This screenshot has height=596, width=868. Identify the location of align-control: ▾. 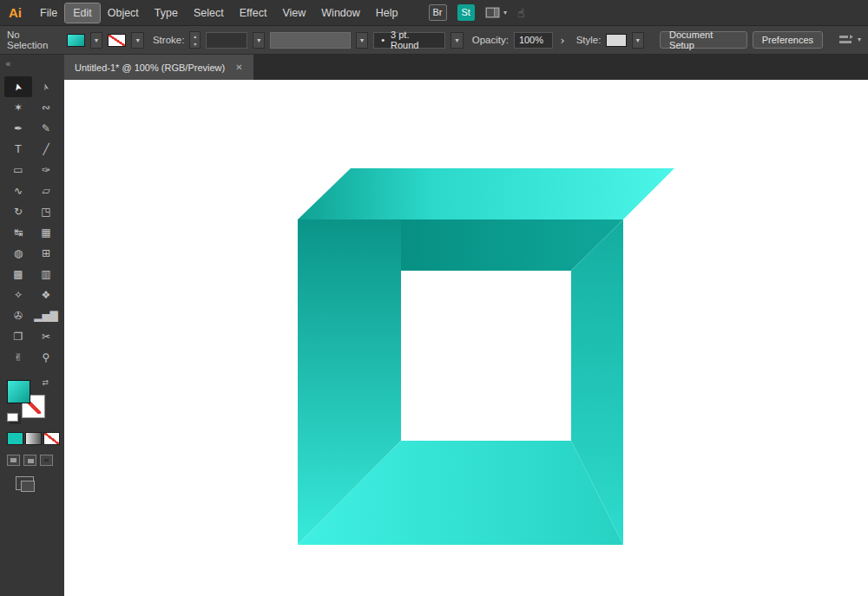
(850, 40).